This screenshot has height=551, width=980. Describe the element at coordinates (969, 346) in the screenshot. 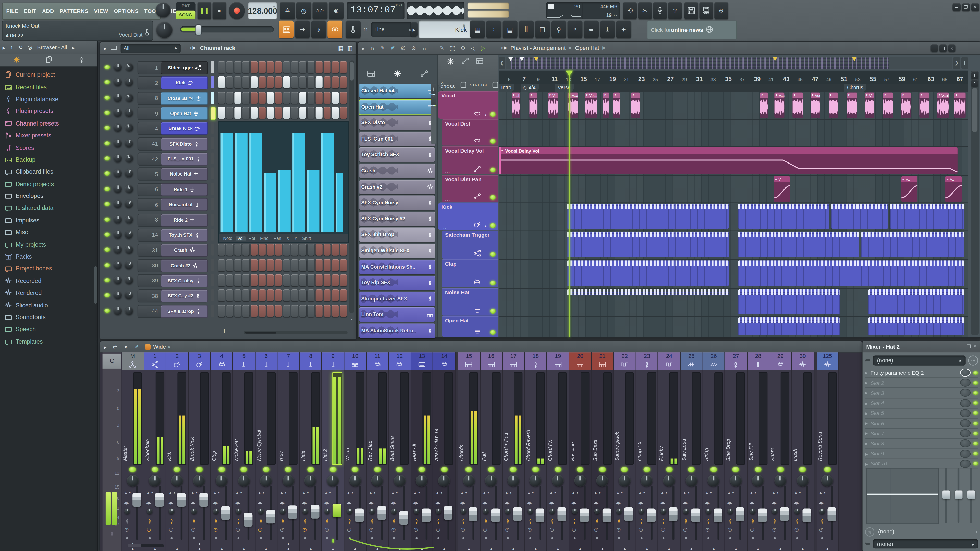

I see `fx-maximize-button: ❐` at that location.